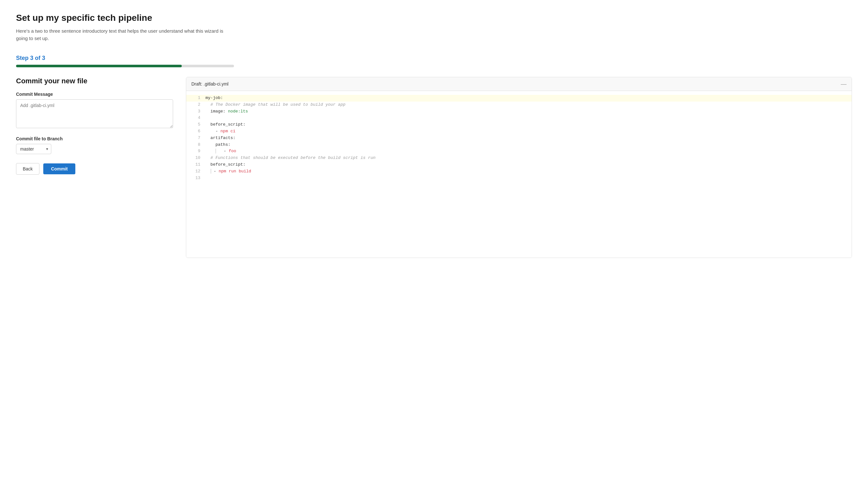  I want to click on line-number-1: 1, so click(196, 98).